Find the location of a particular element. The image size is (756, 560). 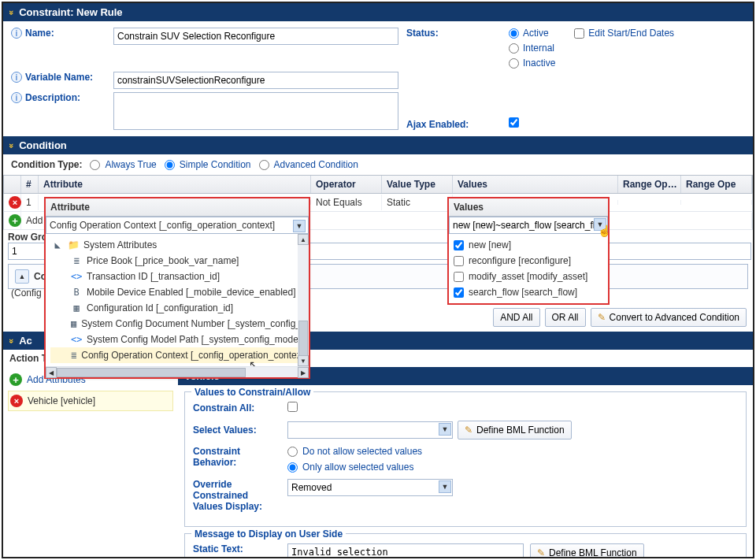

collapse-icon: ◣ is located at coordinates (57, 245).